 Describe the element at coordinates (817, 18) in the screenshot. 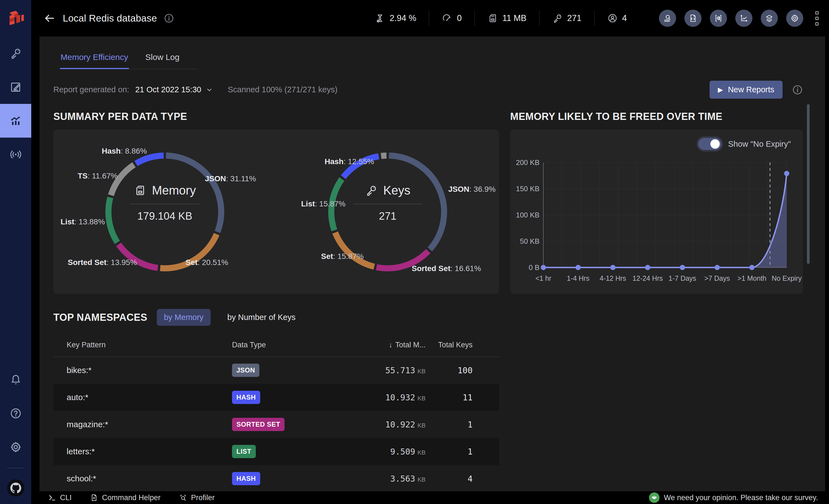

I see `kebab-dot` at that location.